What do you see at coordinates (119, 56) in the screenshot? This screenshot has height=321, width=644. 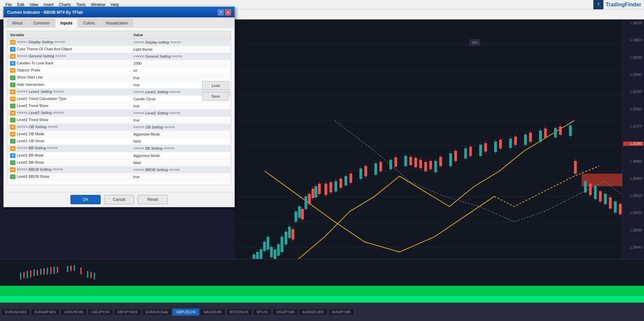 I see `table-row: ab===== General Setting ========== Gener…` at bounding box center [119, 56].